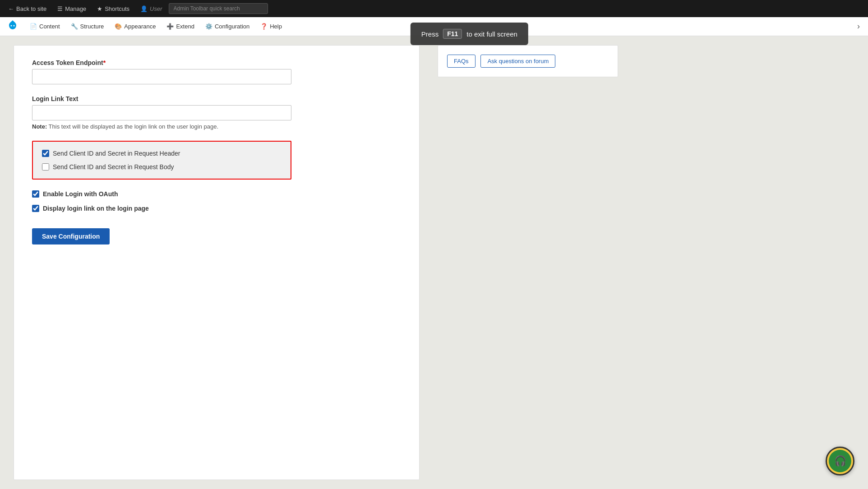  I want to click on display-link-label: Display login link on the login page, so click(96, 208).